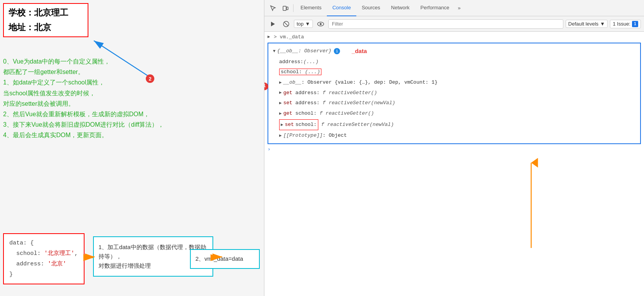 This screenshot has width=644, height=296. Describe the element at coordinates (454, 37) in the screenshot. I see `console-vm-data-row: ▶ > vm._data` at that location.